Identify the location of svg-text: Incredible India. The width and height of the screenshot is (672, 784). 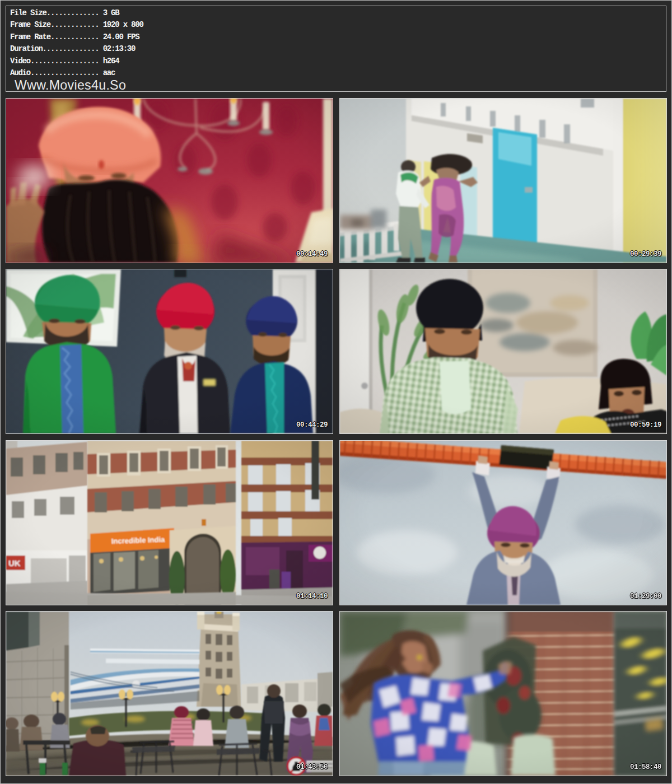
(139, 540).